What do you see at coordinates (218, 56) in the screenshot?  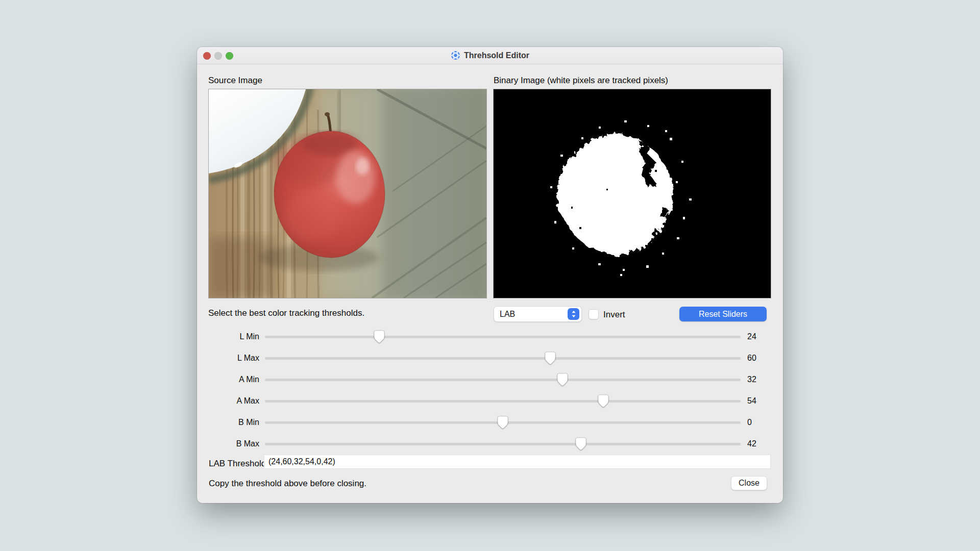 I see `minimize-window-button` at bounding box center [218, 56].